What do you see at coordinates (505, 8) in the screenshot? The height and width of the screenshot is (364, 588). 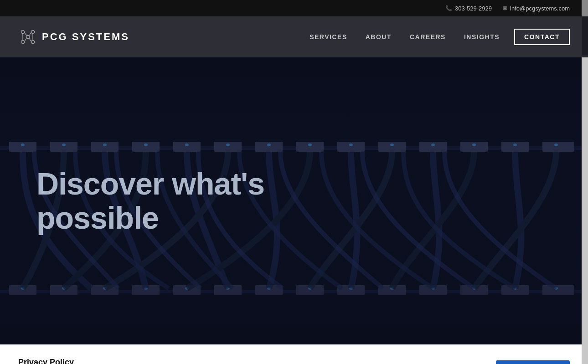 I see `email-icon: ✉` at bounding box center [505, 8].